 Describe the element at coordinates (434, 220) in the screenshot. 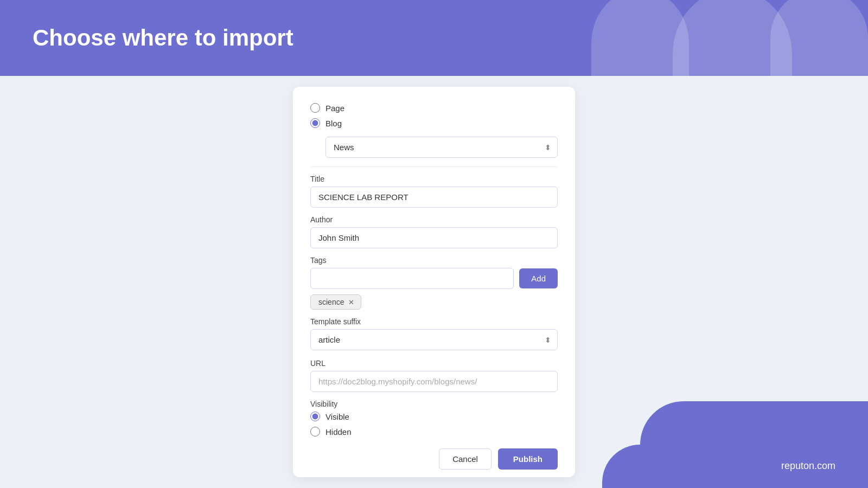

I see `author-label: Author` at that location.